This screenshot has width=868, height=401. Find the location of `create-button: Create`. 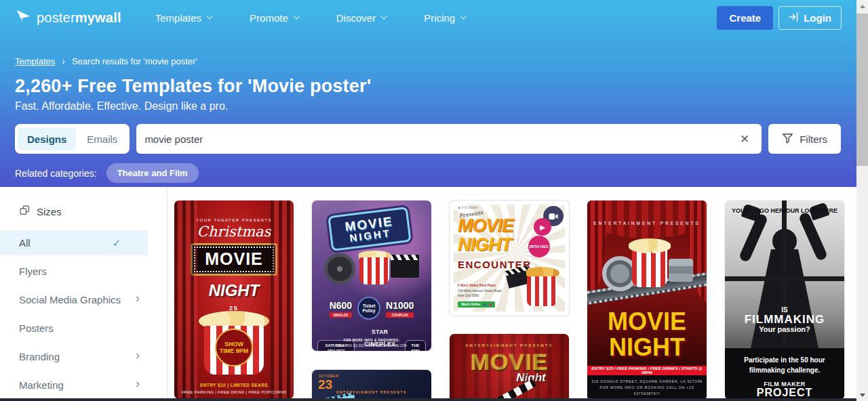

create-button: Create is located at coordinates (745, 18).